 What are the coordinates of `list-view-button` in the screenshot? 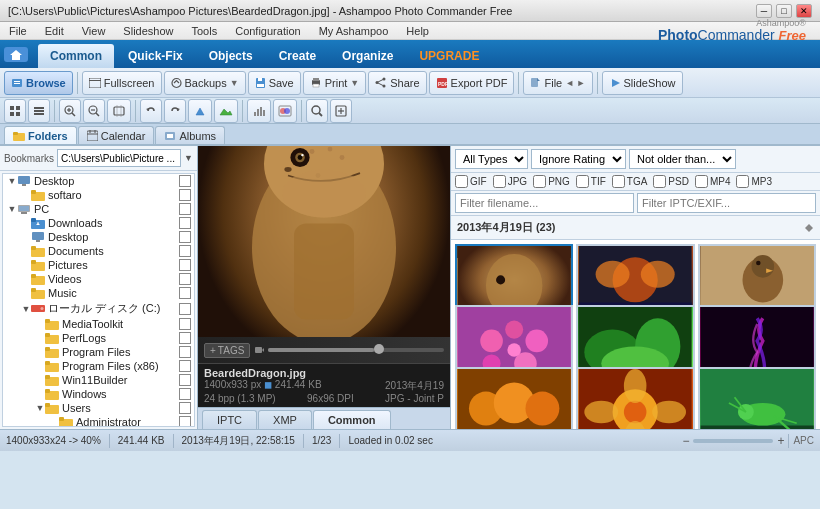 It's located at (39, 111).